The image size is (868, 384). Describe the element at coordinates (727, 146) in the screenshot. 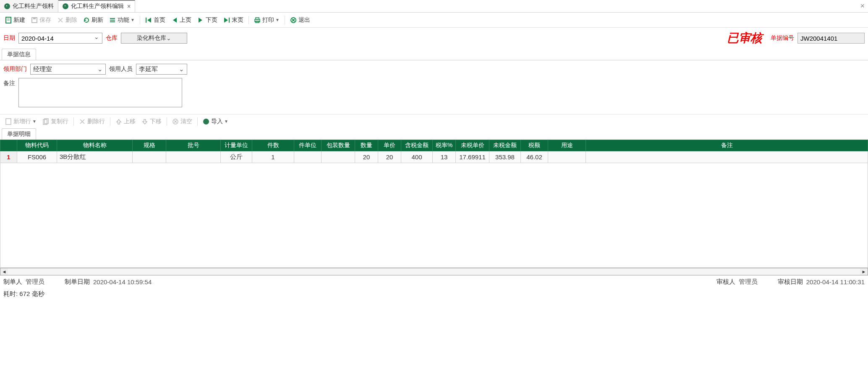

I see `col-remark: 备注` at that location.